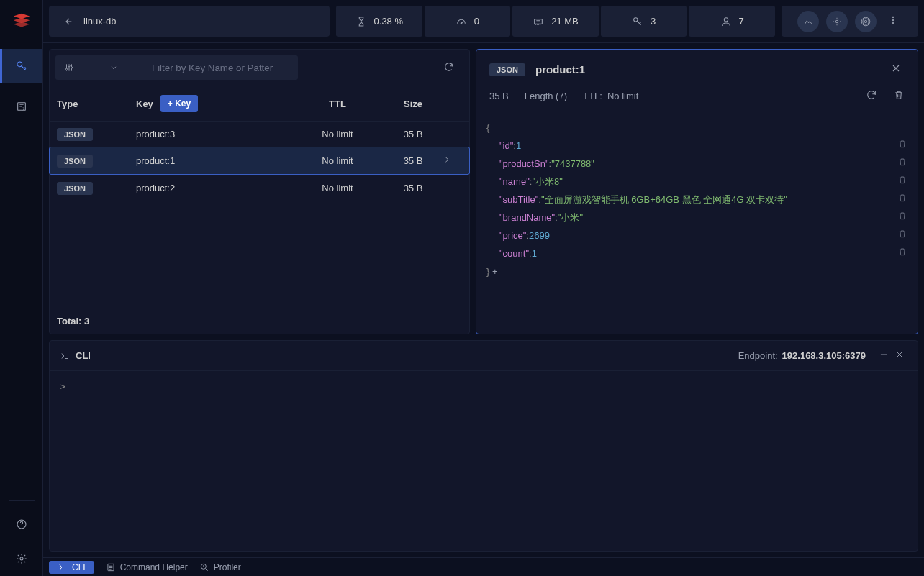  I want to click on col-size: Size, so click(413, 104).